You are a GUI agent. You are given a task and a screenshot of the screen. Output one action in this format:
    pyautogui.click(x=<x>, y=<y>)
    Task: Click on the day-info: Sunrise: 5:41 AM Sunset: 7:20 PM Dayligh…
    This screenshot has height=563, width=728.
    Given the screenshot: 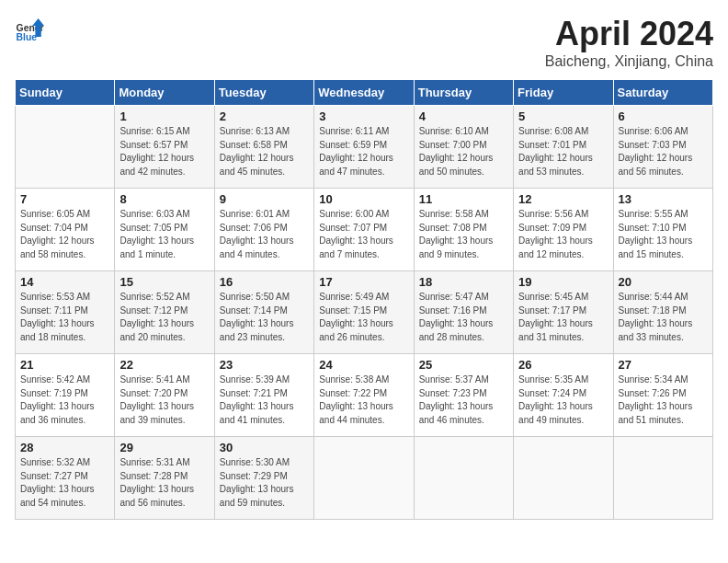 What is the action you would take?
    pyautogui.click(x=164, y=400)
    